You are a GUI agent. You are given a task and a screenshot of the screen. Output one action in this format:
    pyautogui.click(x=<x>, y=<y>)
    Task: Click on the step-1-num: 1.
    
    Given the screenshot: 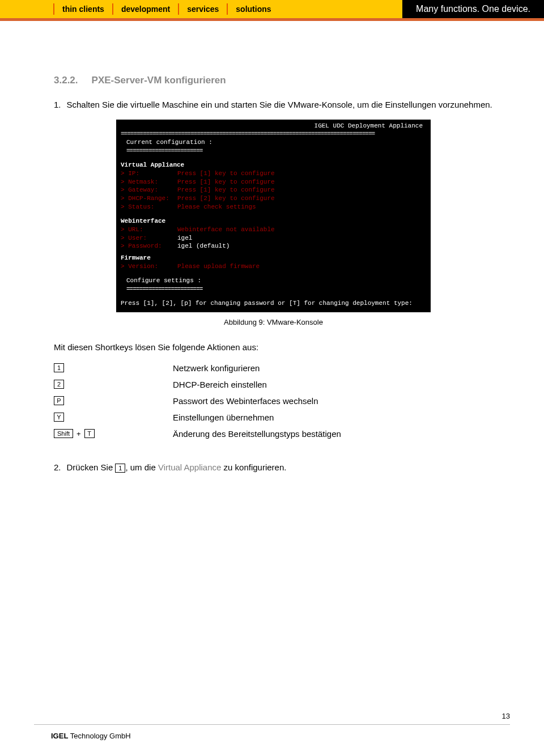 What is the action you would take?
    pyautogui.click(x=58, y=104)
    